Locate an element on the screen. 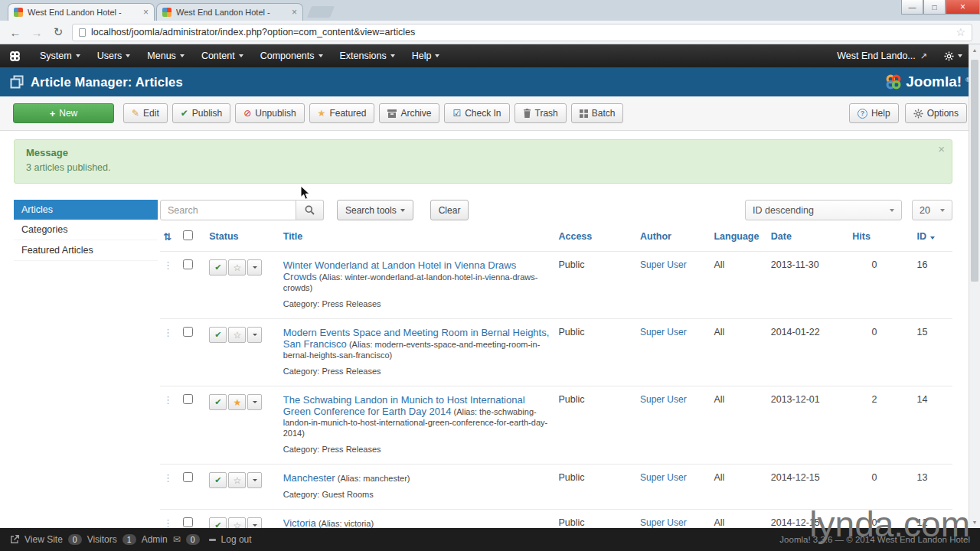  search-button is located at coordinates (310, 210).